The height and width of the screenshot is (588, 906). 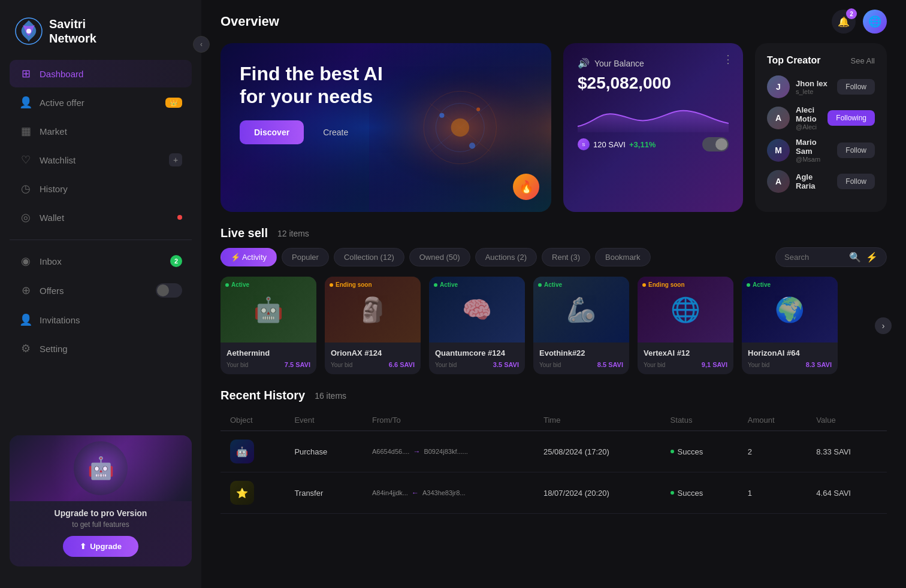 I want to click on filter-tab-owned: Owned (50), so click(x=440, y=257).